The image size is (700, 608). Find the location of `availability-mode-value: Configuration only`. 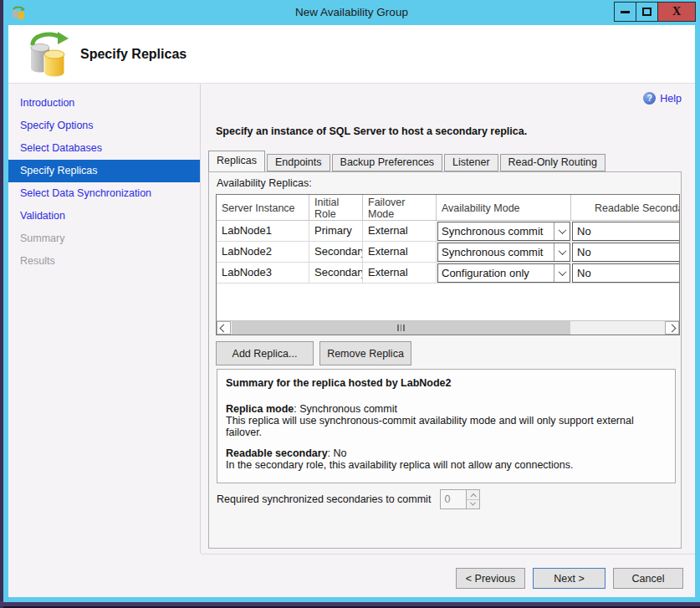

availability-mode-value: Configuration only is located at coordinates (496, 273).